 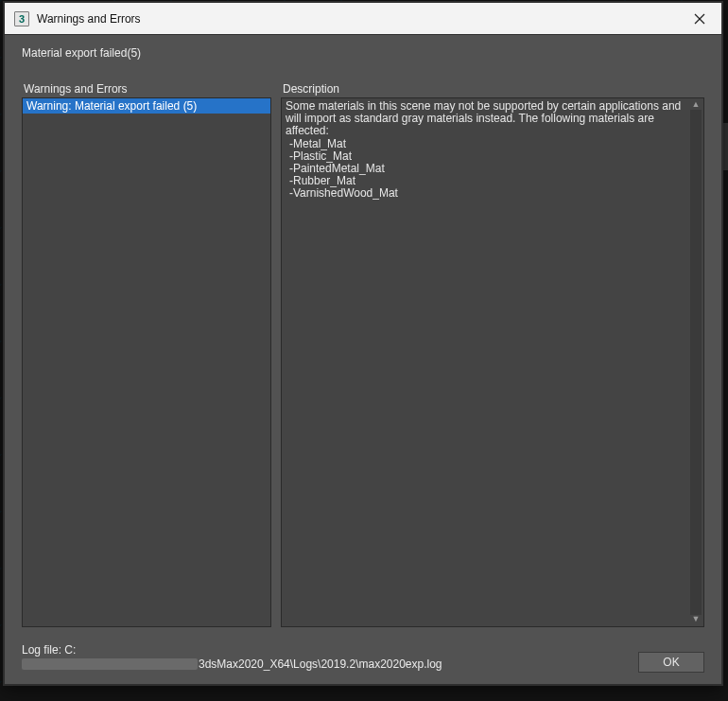 I want to click on dialog-subtitle: Material export failed(5), so click(x=363, y=53).